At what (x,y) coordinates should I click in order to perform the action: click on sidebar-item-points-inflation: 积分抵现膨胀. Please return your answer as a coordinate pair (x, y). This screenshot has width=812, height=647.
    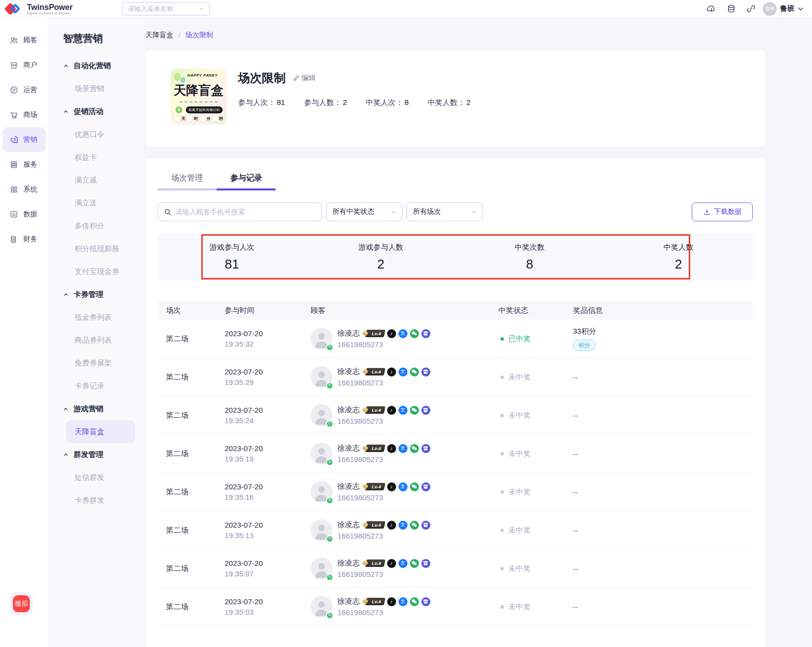
    Looking at the image, I should click on (99, 249).